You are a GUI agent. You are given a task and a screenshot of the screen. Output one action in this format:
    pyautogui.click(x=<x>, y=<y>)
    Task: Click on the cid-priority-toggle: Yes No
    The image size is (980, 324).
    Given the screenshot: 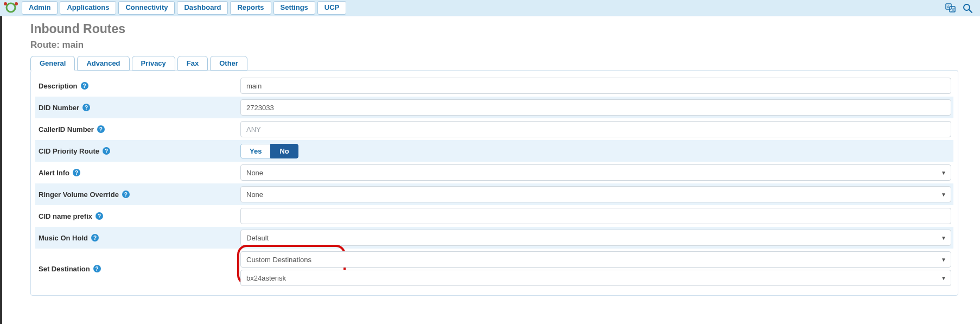 What is the action you would take?
    pyautogui.click(x=596, y=151)
    